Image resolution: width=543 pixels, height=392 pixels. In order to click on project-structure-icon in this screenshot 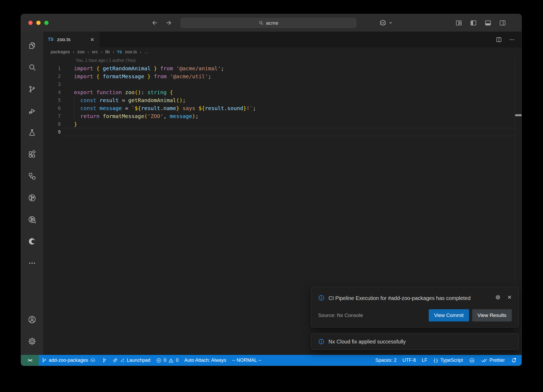, I will do `click(32, 176)`.